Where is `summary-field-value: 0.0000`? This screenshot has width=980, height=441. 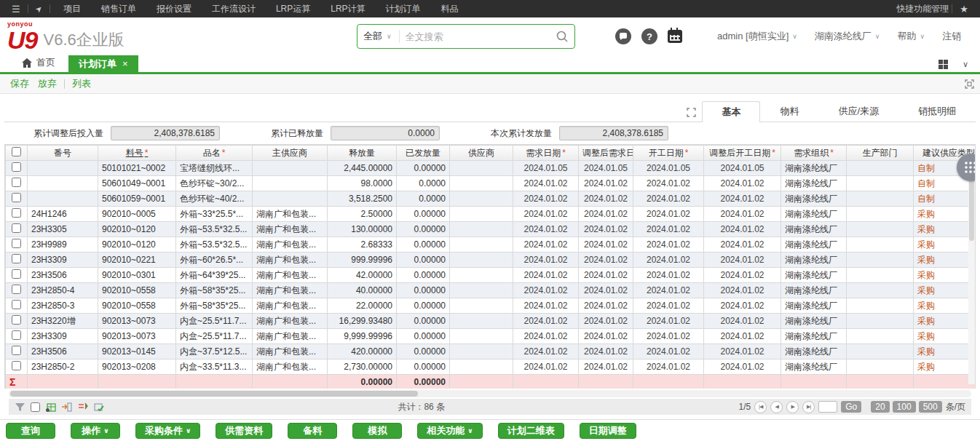
summary-field-value: 0.0000 is located at coordinates (385, 133).